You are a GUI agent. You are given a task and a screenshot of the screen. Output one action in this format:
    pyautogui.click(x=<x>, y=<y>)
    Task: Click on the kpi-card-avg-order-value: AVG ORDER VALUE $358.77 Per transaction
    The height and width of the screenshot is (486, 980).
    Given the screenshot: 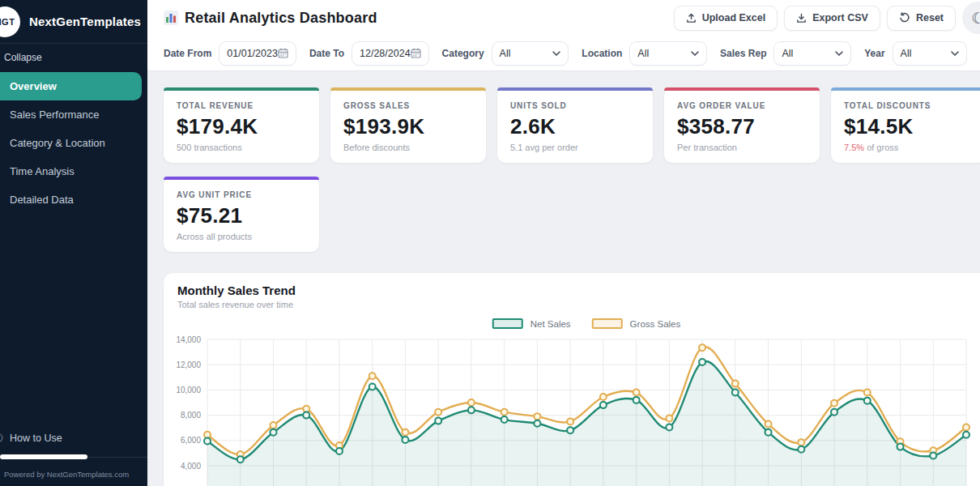 What is the action you would take?
    pyautogui.click(x=742, y=125)
    